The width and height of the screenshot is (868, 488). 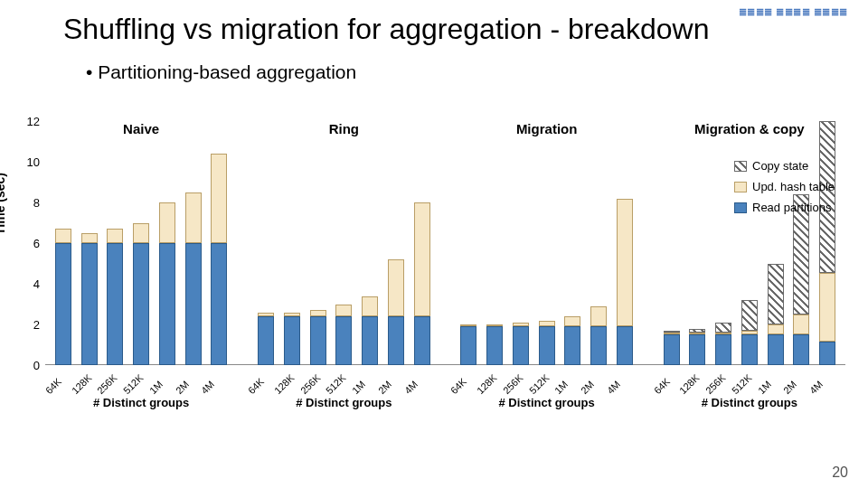 What do you see at coordinates (793, 186) in the screenshot?
I see `legend: Copy stateUpd. hash tableRead partitions` at bounding box center [793, 186].